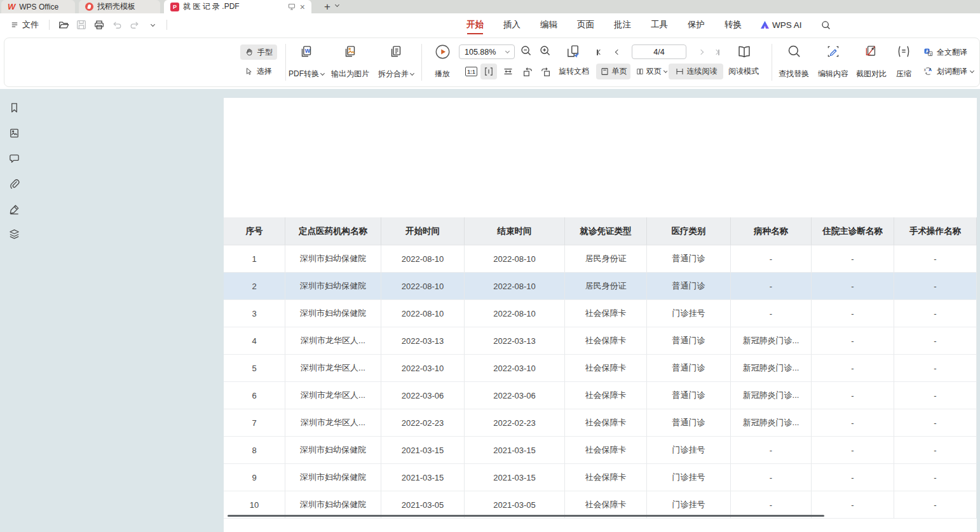  What do you see at coordinates (304, 74) in the screenshot?
I see `pdf-convert-label: PDF转换` at bounding box center [304, 74].